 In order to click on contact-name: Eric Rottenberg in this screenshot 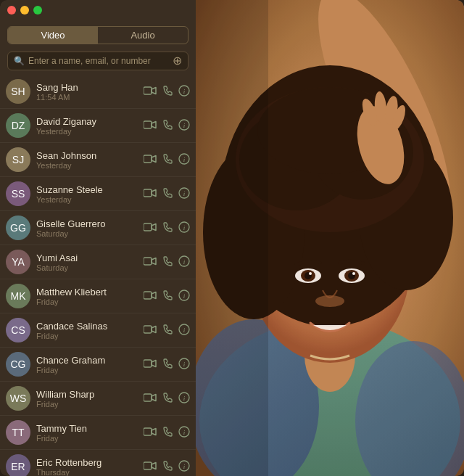, I will do `click(90, 463)`.